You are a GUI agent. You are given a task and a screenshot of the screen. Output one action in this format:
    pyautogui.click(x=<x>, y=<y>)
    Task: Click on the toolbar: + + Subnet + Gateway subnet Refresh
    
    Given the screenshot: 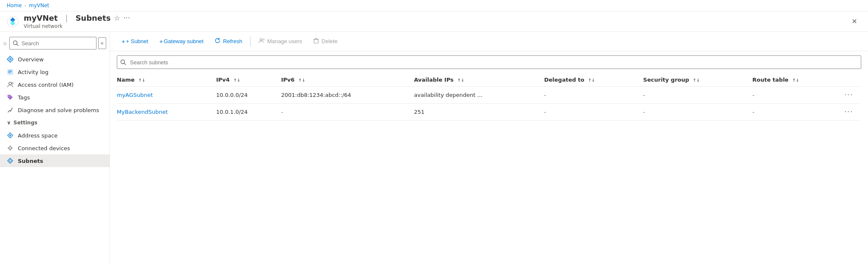 What is the action you would take?
    pyautogui.click(x=489, y=41)
    